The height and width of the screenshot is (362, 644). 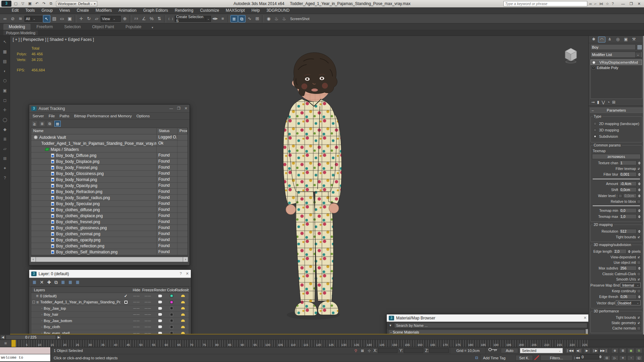 I want to click on amount-spinner, so click(x=639, y=184).